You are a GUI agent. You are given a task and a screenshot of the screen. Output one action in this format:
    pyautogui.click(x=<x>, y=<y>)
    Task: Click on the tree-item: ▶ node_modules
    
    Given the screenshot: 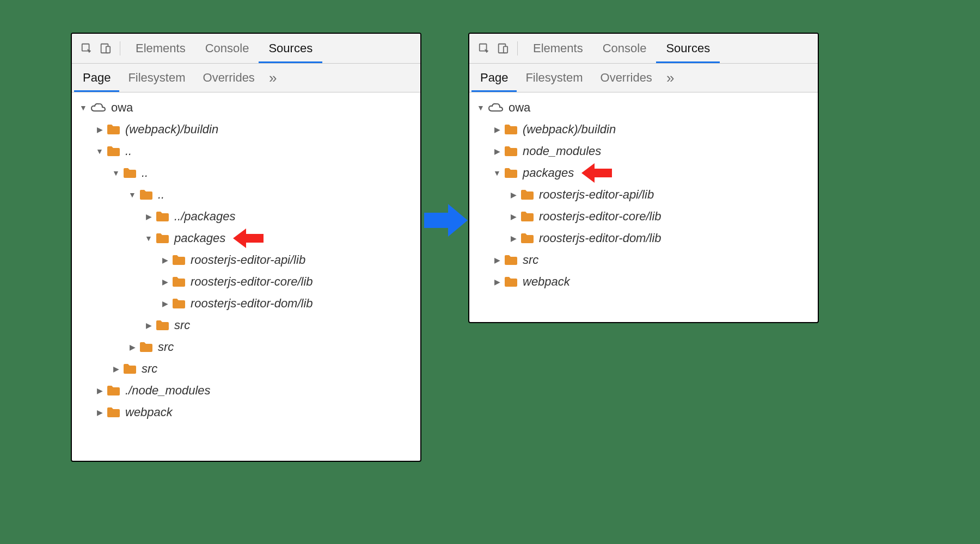 What is the action you would take?
    pyautogui.click(x=644, y=151)
    